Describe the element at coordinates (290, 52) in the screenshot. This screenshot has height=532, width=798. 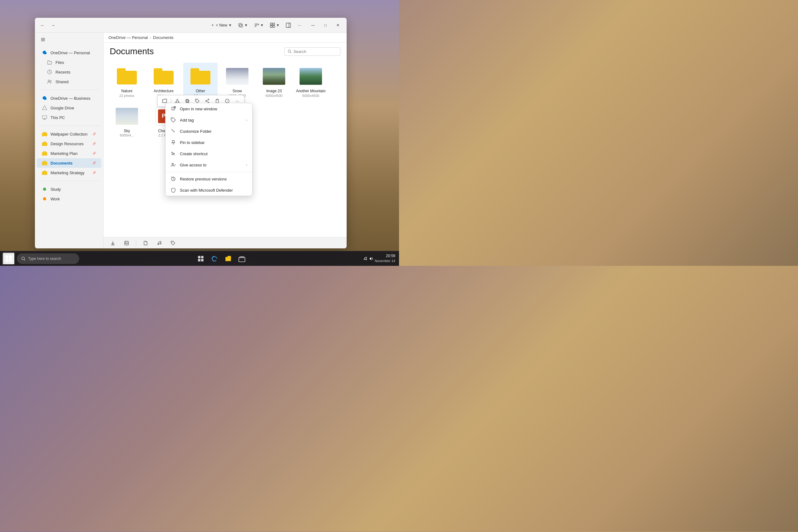
I see `search-icon` at that location.